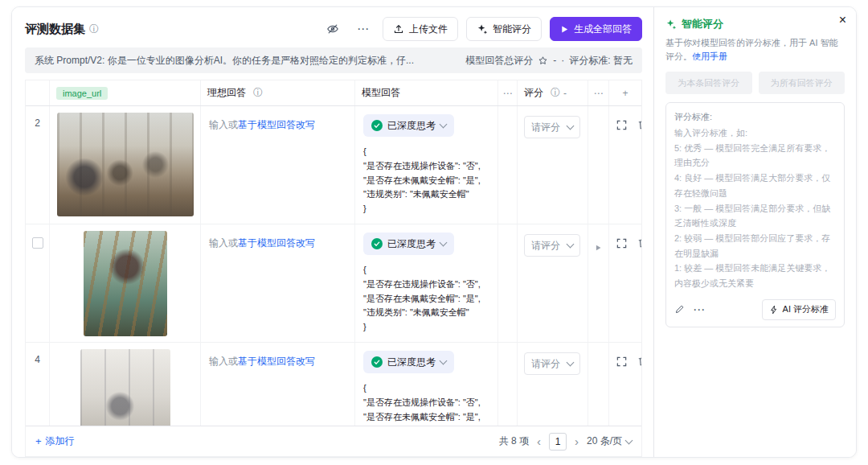  Describe the element at coordinates (38, 283) in the screenshot. I see `row-index-cell` at that location.